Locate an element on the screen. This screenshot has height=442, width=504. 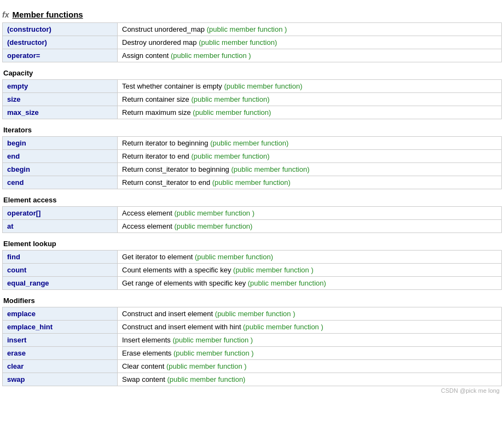
watermark: CSDN @pick me long is located at coordinates (252, 391).